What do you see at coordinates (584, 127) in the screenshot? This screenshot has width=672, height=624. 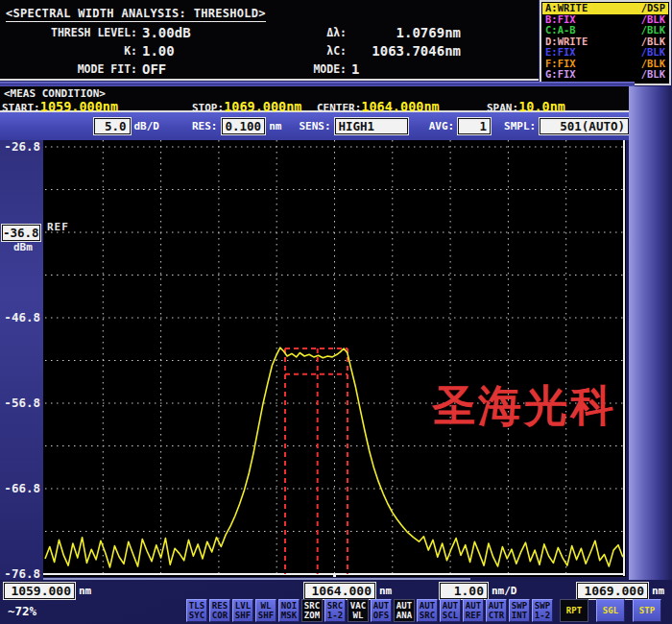 I see `smpl-field: 501(AUTO)` at bounding box center [584, 127].